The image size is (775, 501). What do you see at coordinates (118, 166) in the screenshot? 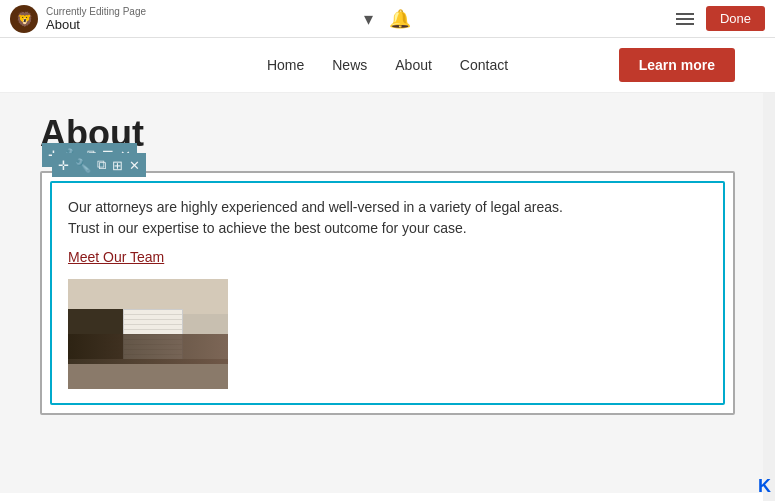
I see `inner-layout-icon: ⊞` at bounding box center [118, 166].